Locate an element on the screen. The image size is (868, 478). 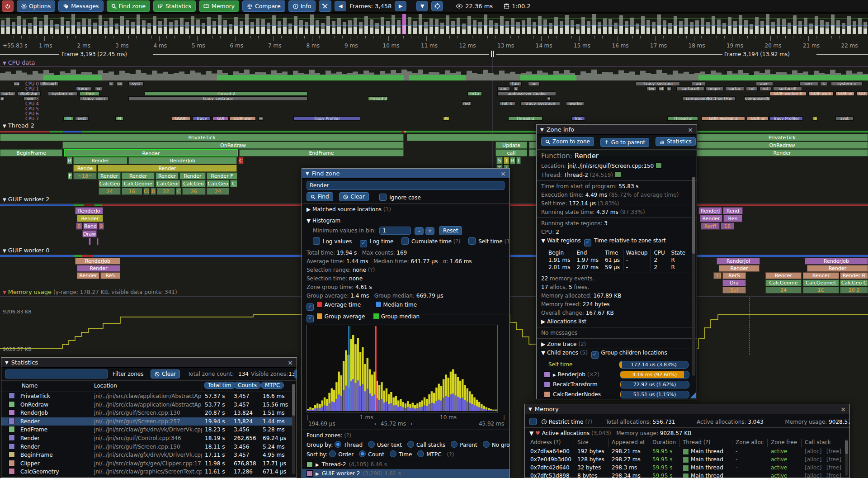
zone: RenderJ is located at coordinates (710, 211).